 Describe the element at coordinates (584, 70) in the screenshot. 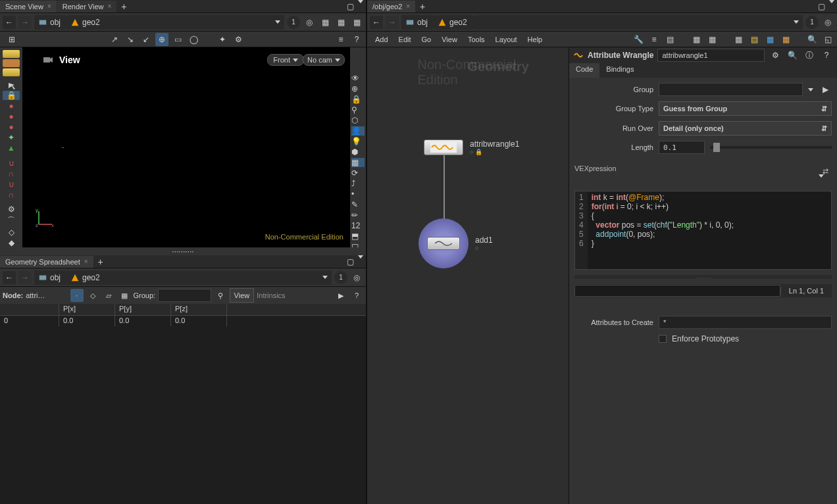

I see `tab-code: Code` at that location.